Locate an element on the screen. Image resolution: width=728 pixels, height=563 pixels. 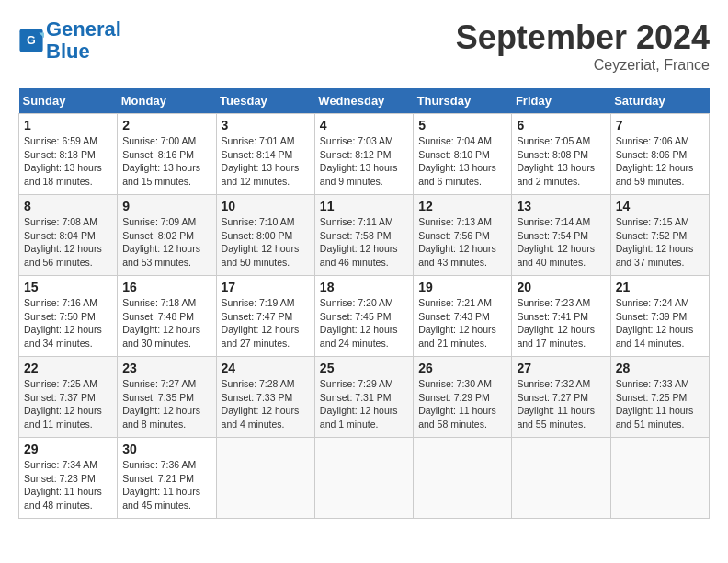
day-cell-7: 7Sunrise: 7:06 AMSunset: 8:06 PMDaylight… is located at coordinates (660, 155).